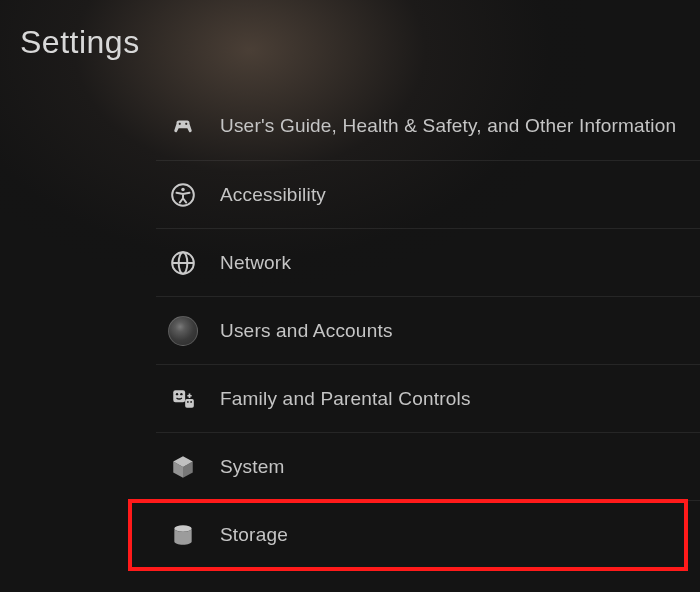 Image resolution: width=700 pixels, height=592 pixels. Describe the element at coordinates (183, 467) in the screenshot. I see `cube-icon` at that location.